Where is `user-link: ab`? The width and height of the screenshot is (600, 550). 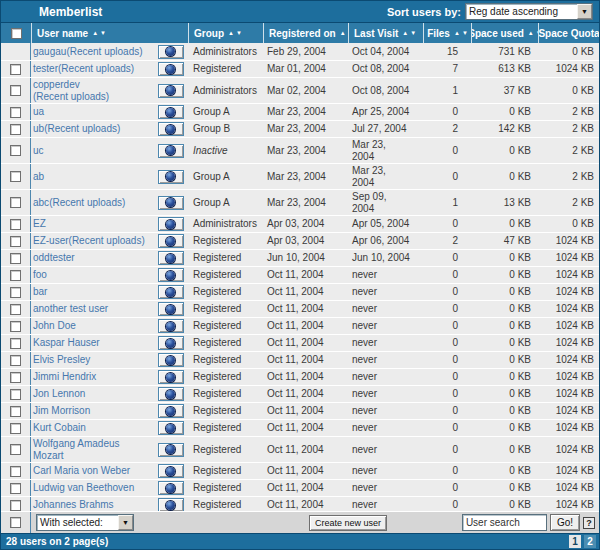 user-link: ab is located at coordinates (38, 177).